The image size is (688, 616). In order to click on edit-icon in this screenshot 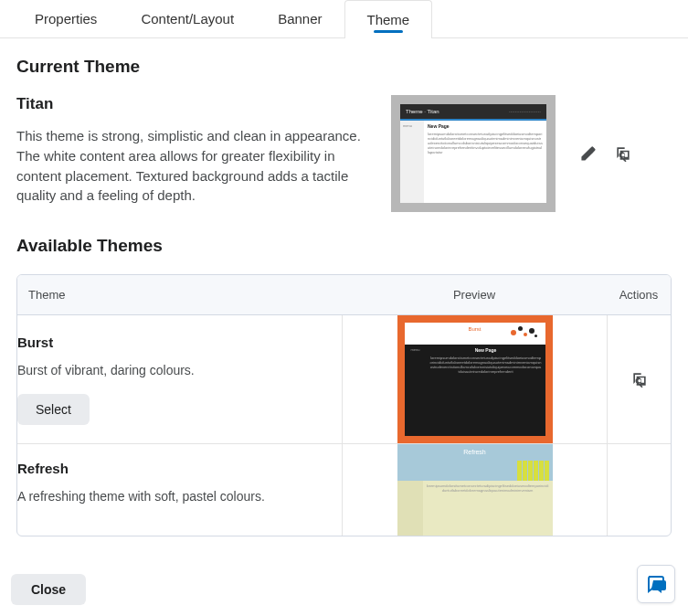, I will do `click(588, 154)`.